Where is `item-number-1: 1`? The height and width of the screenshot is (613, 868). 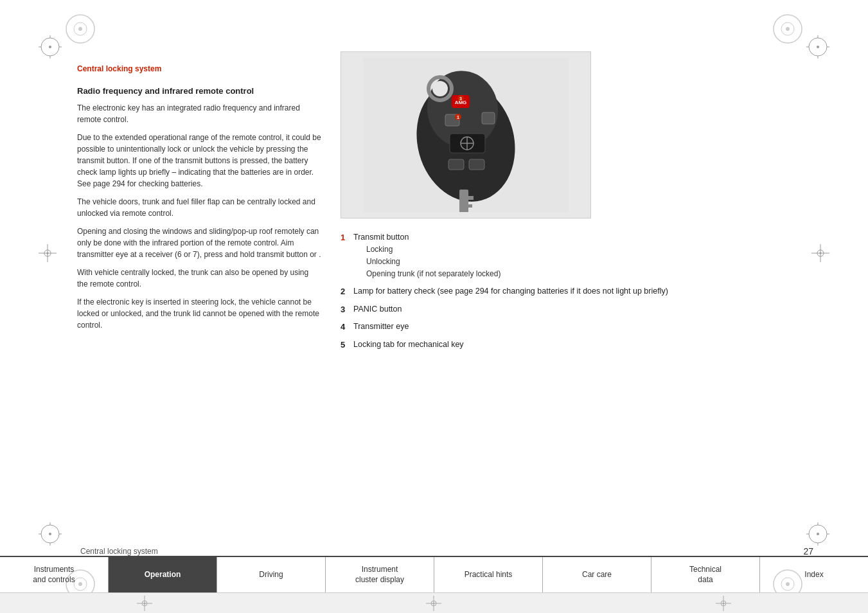 item-number-1: 1 is located at coordinates (347, 238).